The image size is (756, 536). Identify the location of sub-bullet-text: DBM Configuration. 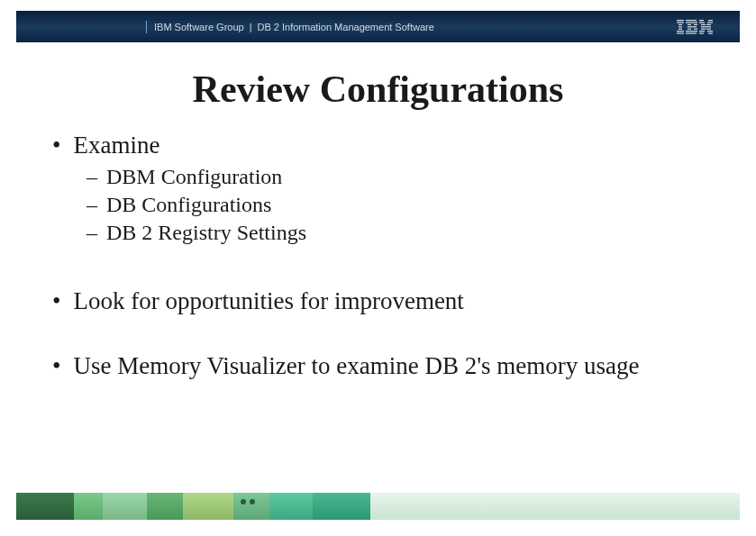
(195, 177).